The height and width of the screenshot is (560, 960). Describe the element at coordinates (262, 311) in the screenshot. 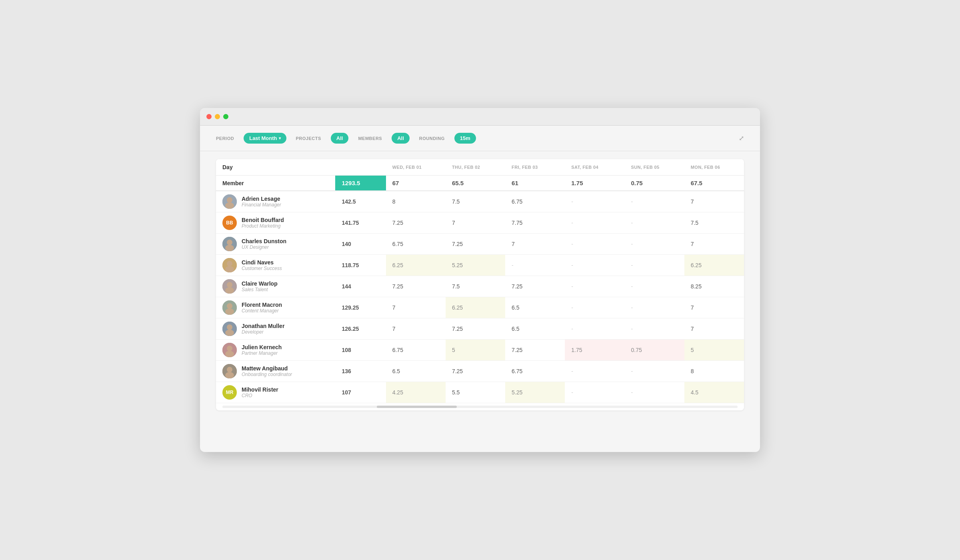

I see `member-role: Content Manager` at that location.